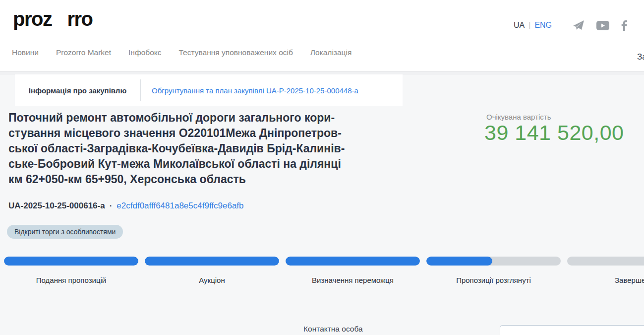  Describe the element at coordinates (79, 19) in the screenshot. I see `logo-text-right: rro` at that location.